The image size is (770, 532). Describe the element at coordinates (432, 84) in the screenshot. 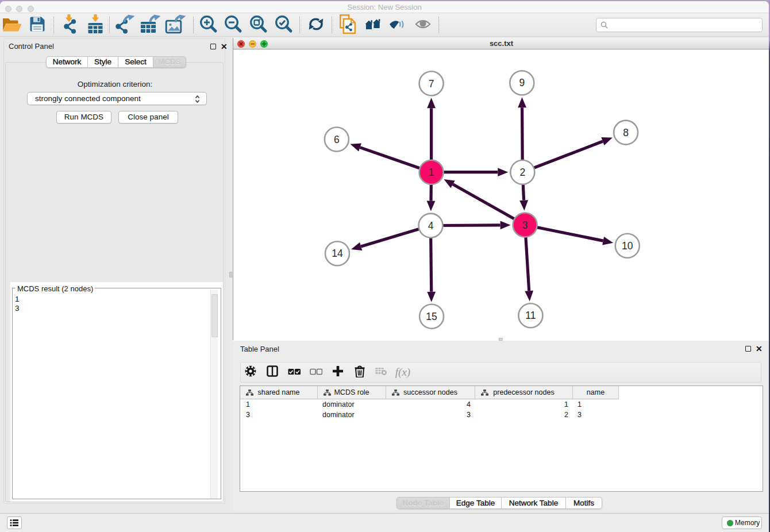

I see `svg-text: 7` at that location.